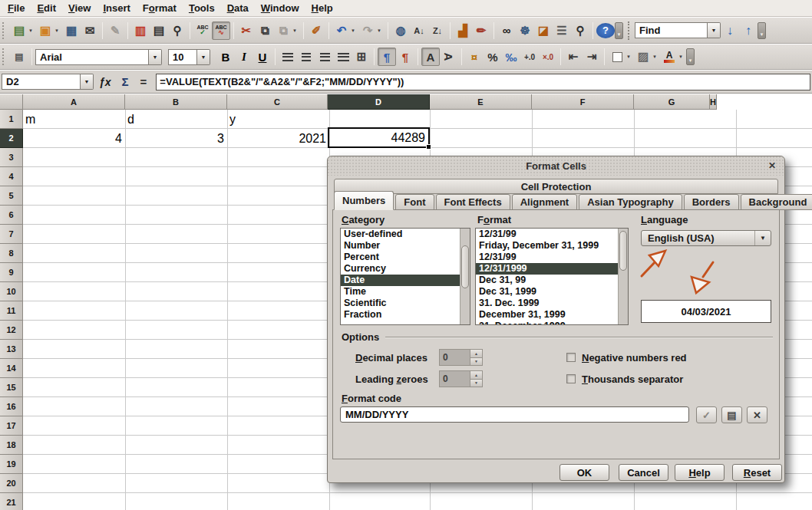  I want to click on percent-format-icon: %, so click(493, 57).